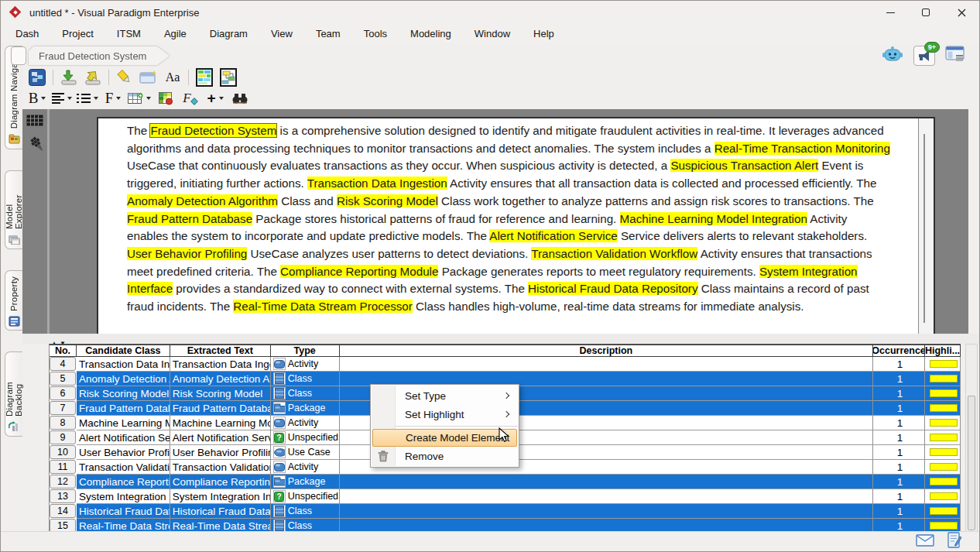 This screenshot has width=980, height=552. Describe the element at coordinates (279, 482) in the screenshot. I see `package-icon` at that location.